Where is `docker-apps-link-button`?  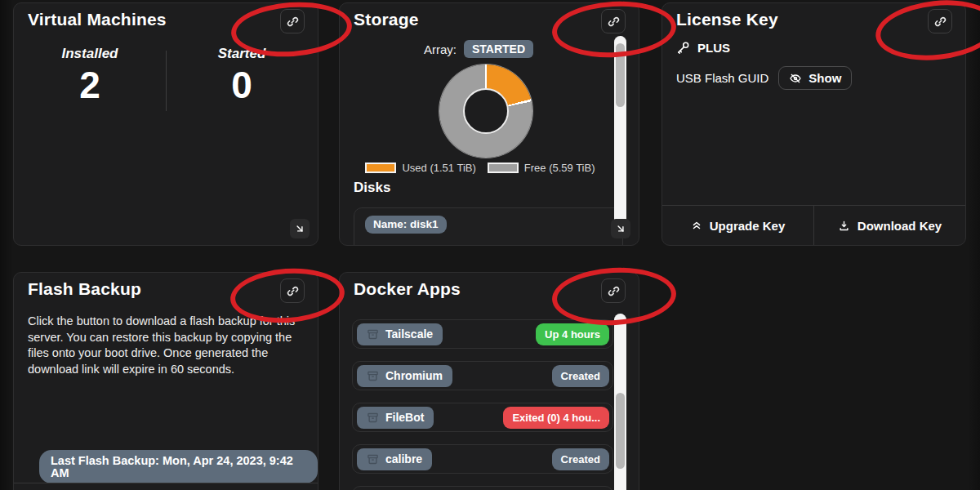
docker-apps-link-button is located at coordinates (613, 291).